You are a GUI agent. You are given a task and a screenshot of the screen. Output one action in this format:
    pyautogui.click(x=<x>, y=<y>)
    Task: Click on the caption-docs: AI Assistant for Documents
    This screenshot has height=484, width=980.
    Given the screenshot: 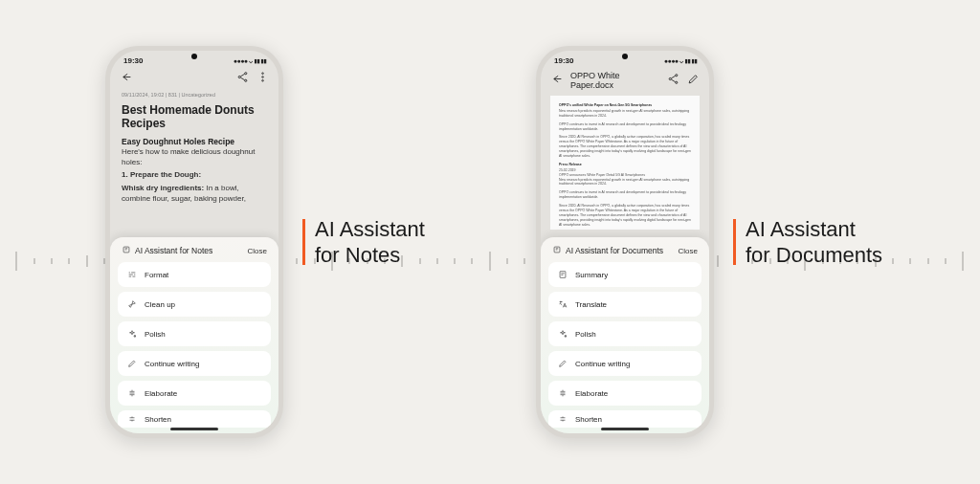 What is the action you would take?
    pyautogui.click(x=808, y=243)
    